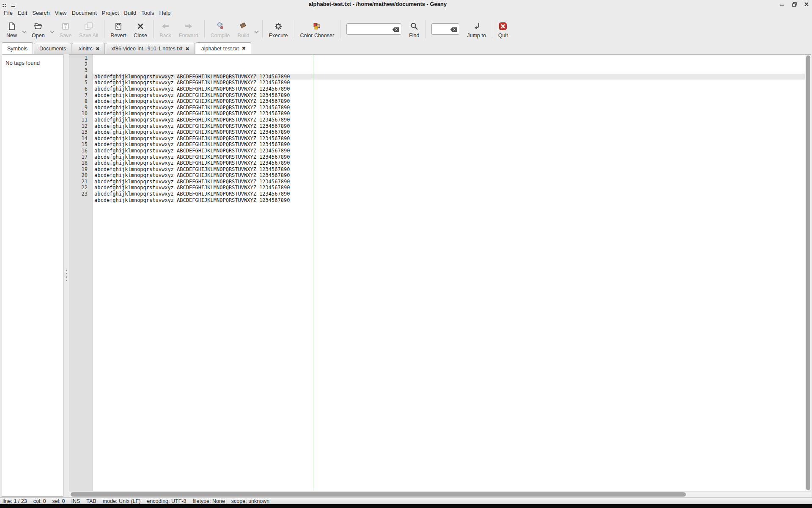 The width and height of the screenshot is (812, 508). Describe the element at coordinates (148, 13) in the screenshot. I see `menu-tools: Tools` at that location.